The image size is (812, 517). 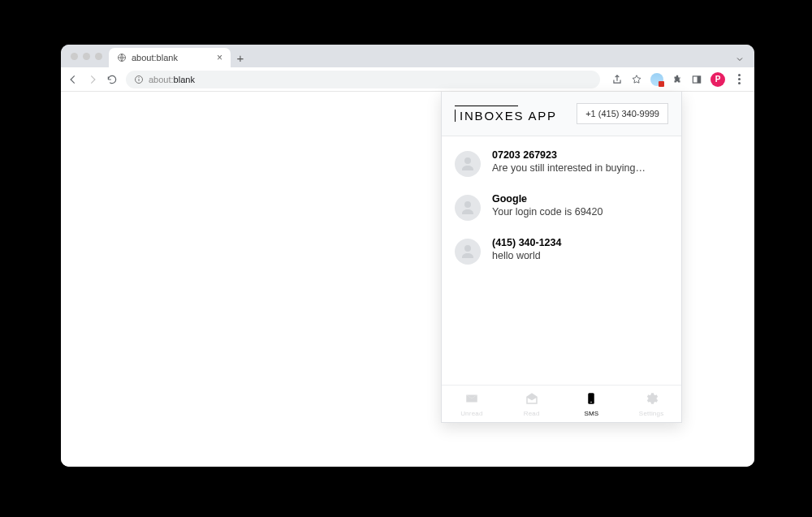 I want to click on window-maximize, so click(x=99, y=57).